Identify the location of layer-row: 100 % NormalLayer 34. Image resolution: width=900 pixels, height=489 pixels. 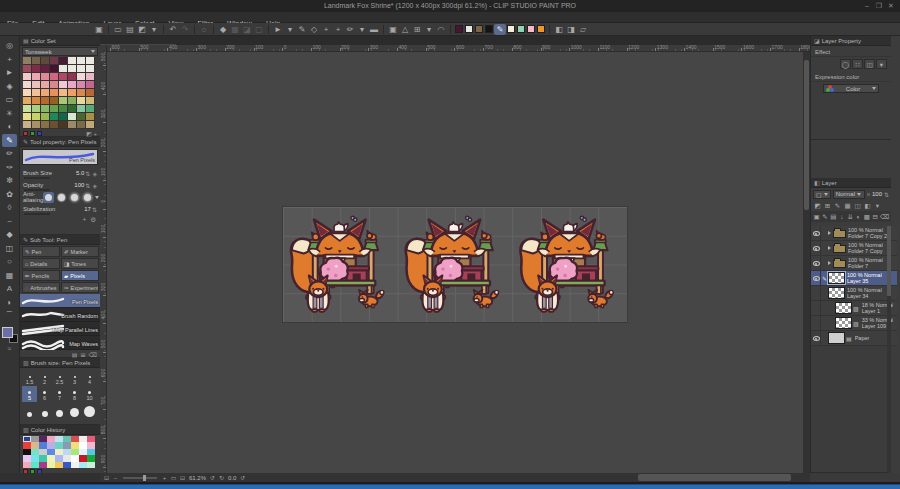
(854, 294).